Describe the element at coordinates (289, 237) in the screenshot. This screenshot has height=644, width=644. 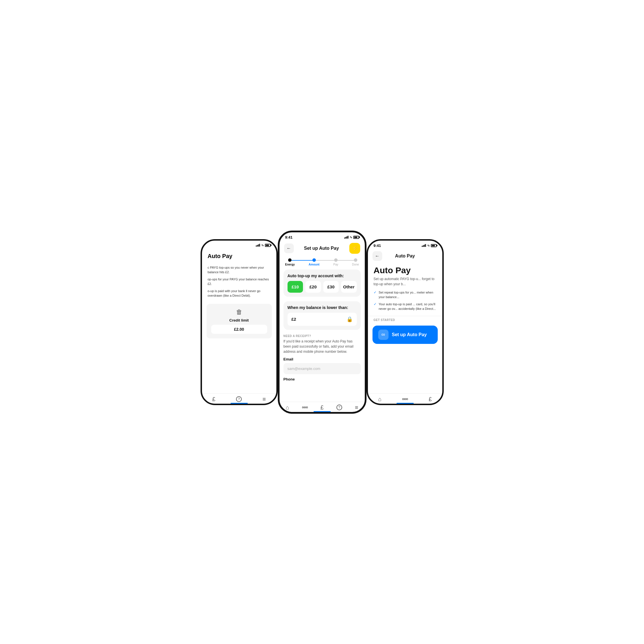
I see `time-center: 9:41` at that location.